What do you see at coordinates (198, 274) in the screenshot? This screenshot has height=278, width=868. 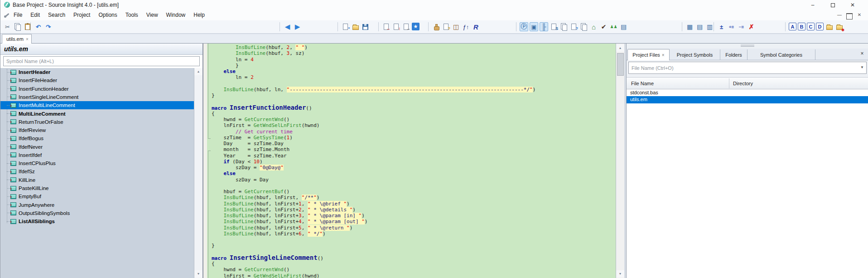 I see `scroll-down-icon: ▼` at bounding box center [198, 274].